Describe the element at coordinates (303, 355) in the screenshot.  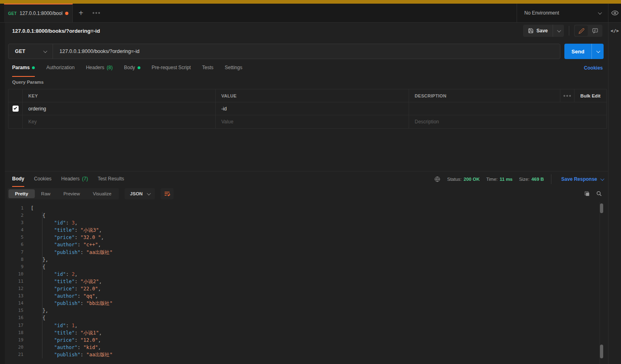
I see `code-line: 21 "publish": "aa出版社"` at that location.